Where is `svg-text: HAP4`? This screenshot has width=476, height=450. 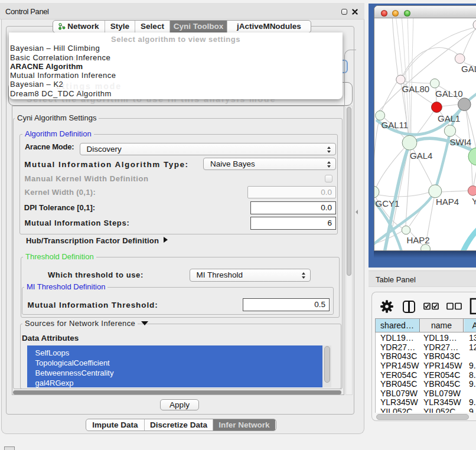
svg-text: HAP4 is located at coordinates (448, 202).